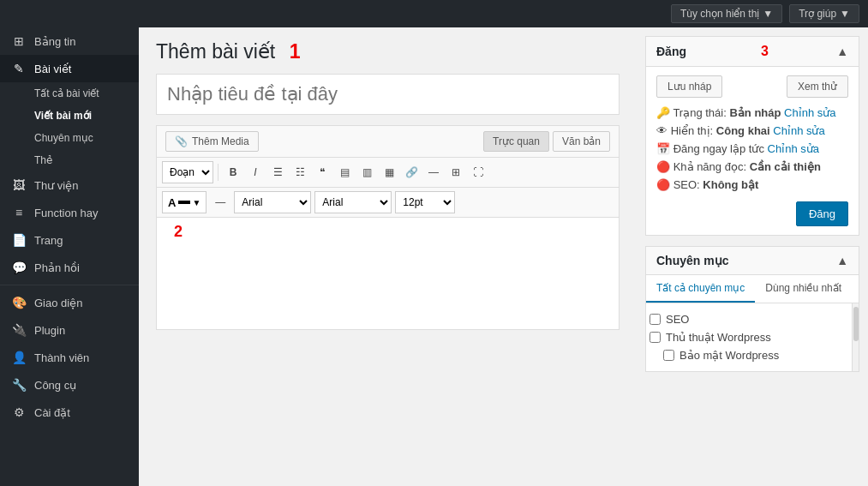  Describe the element at coordinates (665, 113) in the screenshot. I see `status-icon: 🔑` at that location.